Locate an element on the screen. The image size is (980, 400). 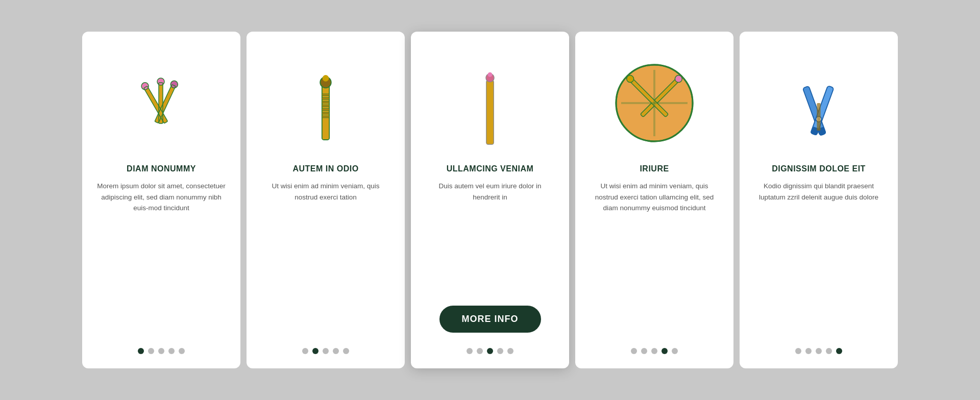
match-stick-icon is located at coordinates (490, 103).